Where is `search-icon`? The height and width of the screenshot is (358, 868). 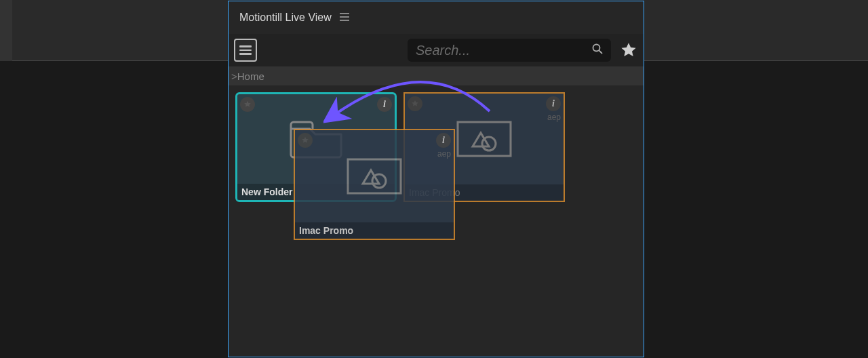
search-icon is located at coordinates (597, 50).